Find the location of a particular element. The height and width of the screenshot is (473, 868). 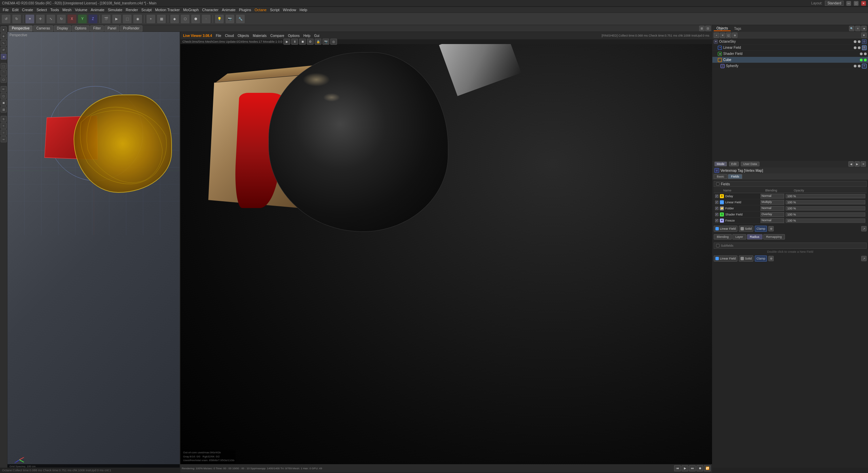

field-opacity-delay: 100 % is located at coordinates (825, 196).